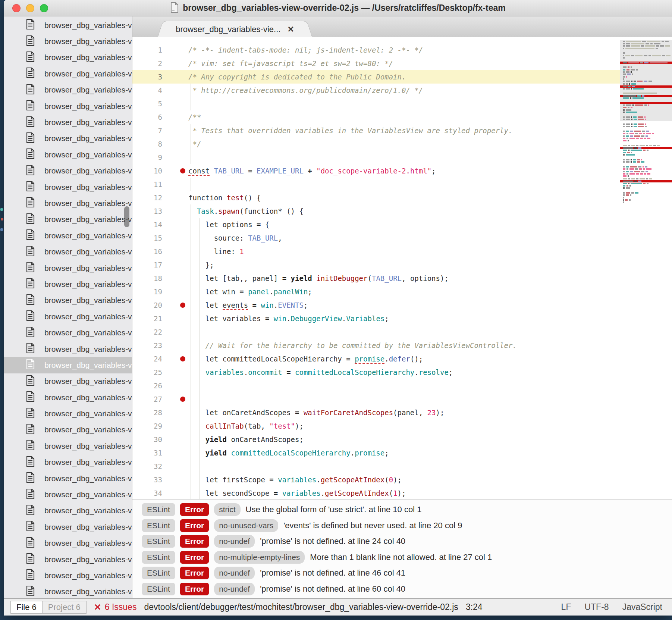 The image size is (672, 620). I want to click on sidebar-scrollbar, so click(127, 217).